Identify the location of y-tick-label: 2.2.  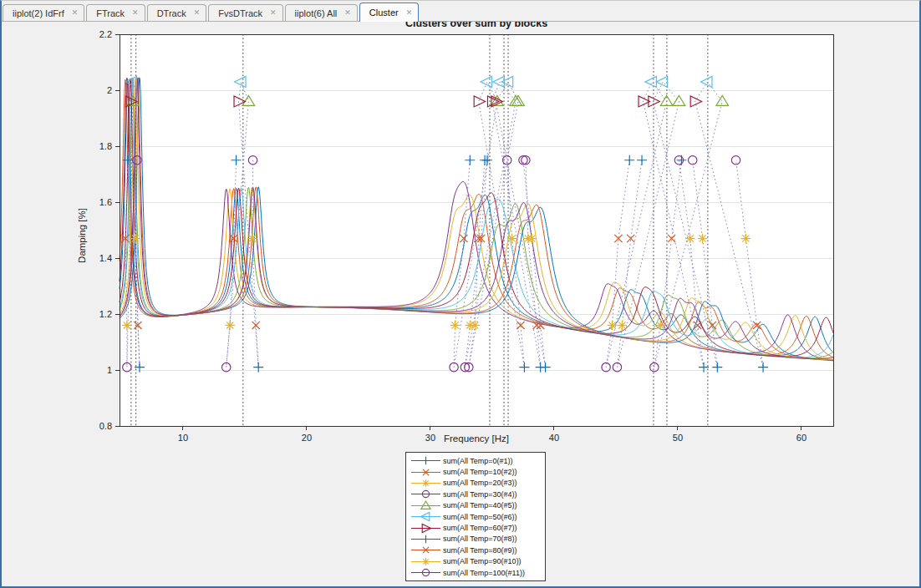
(105, 34).